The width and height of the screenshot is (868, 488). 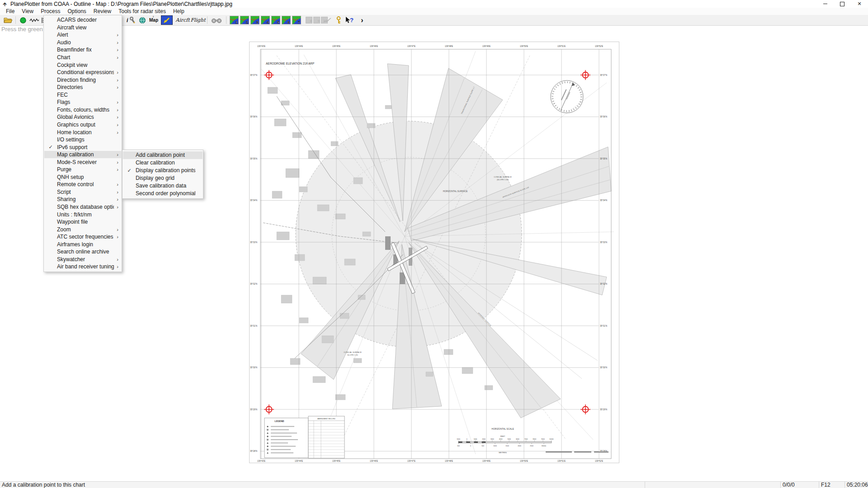 I want to click on options-menu-item-qnh-setup: QNH setup, so click(x=83, y=177).